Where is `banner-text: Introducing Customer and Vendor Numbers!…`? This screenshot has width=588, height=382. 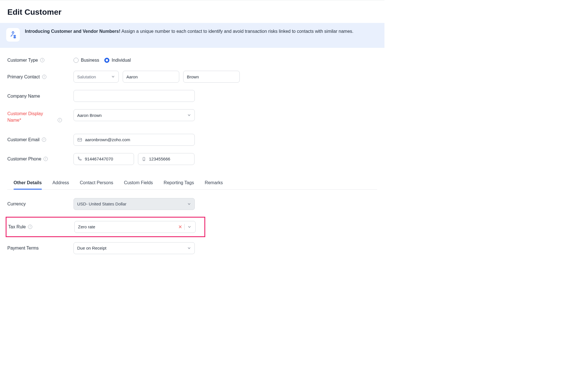 banner-text: Introducing Customer and Vendor Numbers!… is located at coordinates (189, 32).